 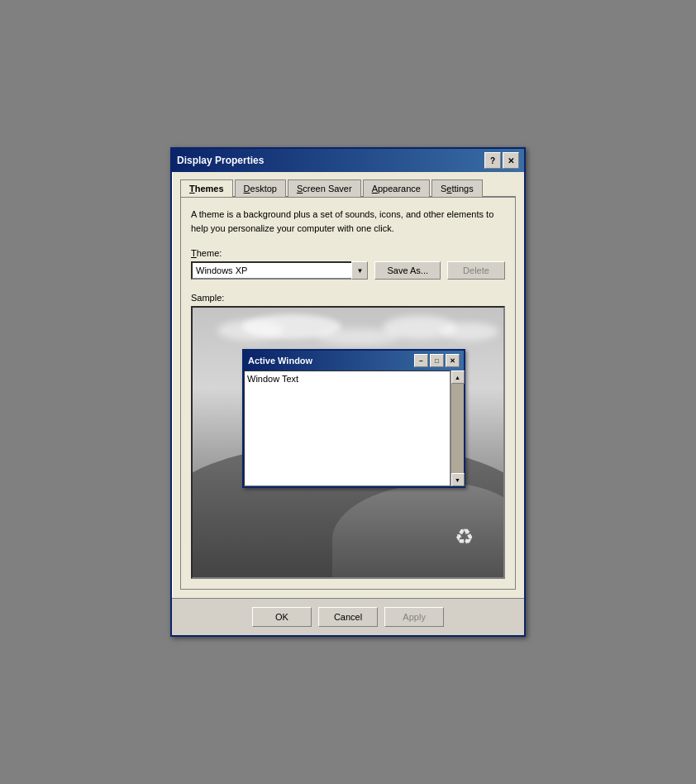 I want to click on description-text: A theme is a background plus a set of so…, so click(x=348, y=222).